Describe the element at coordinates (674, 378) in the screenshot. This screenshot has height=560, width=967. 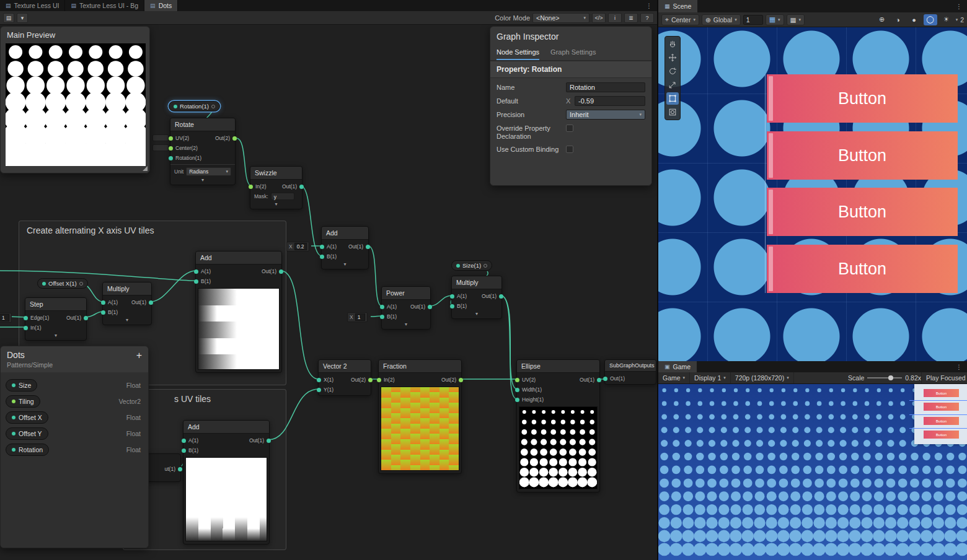
I see `game-view-dropdown: Game▾` at that location.